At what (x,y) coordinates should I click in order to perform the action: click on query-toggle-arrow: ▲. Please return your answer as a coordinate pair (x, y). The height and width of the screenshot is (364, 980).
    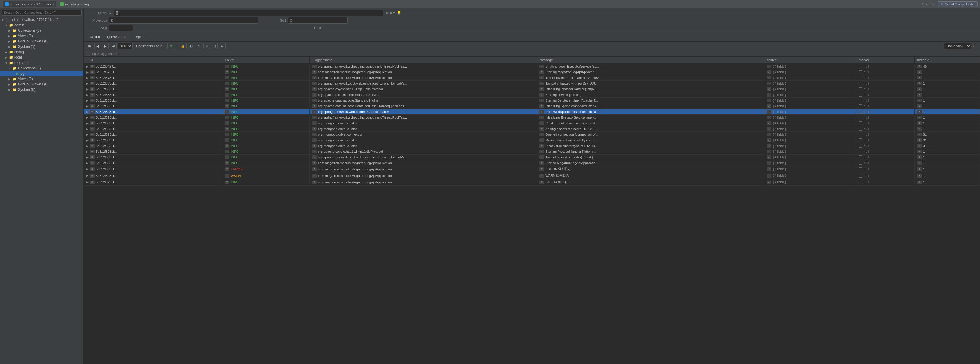
    Looking at the image, I should click on (110, 13).